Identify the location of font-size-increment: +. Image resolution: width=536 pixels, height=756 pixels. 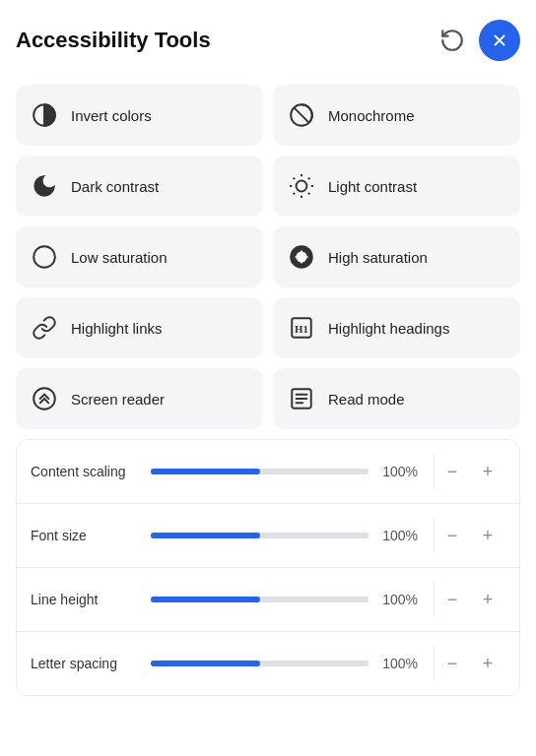
(488, 536).